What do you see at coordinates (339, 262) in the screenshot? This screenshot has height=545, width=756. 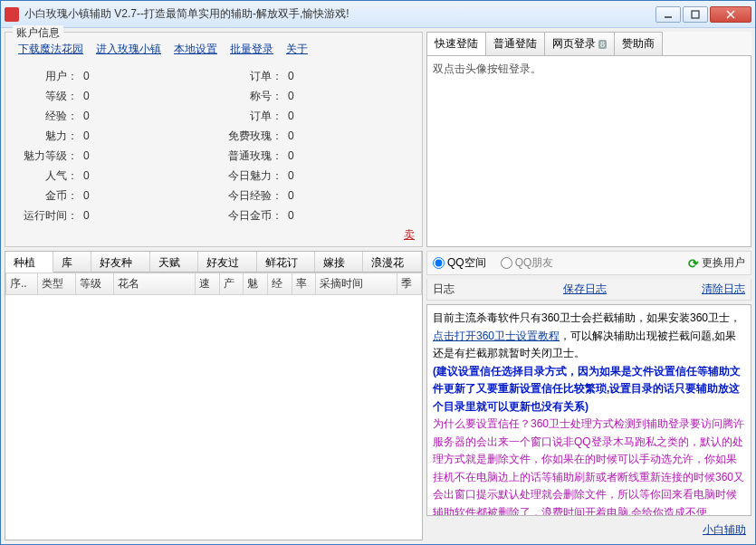 I see `tab-graft: 嫁接花` at bounding box center [339, 262].